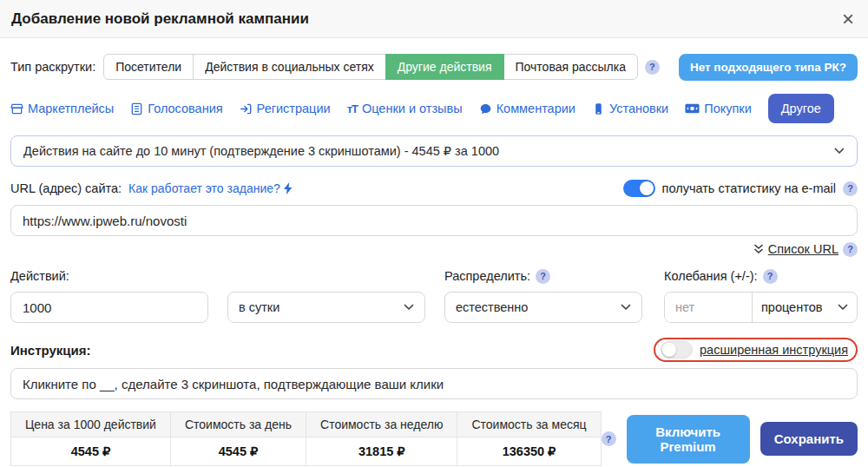  Describe the element at coordinates (434, 19) in the screenshot. I see `modal-header: Добавление новой рекламной кампании ×` at that location.